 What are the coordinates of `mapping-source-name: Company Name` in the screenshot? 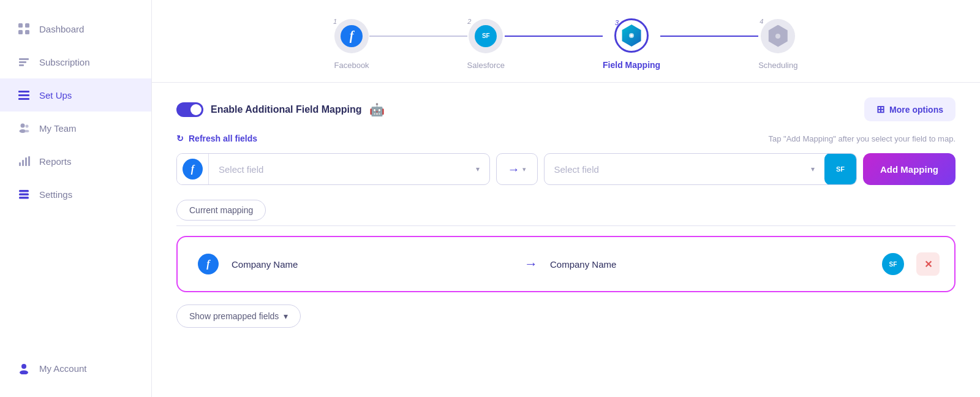 It's located at (265, 265).